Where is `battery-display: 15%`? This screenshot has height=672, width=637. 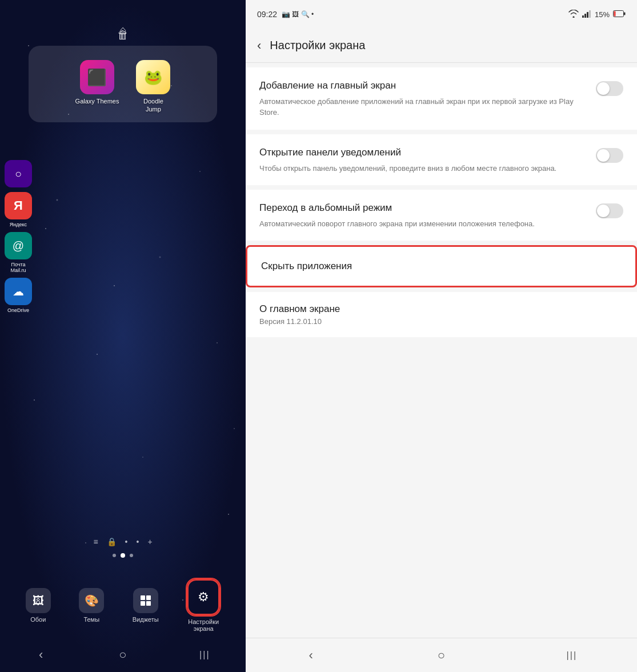 battery-display: 15% is located at coordinates (602, 15).